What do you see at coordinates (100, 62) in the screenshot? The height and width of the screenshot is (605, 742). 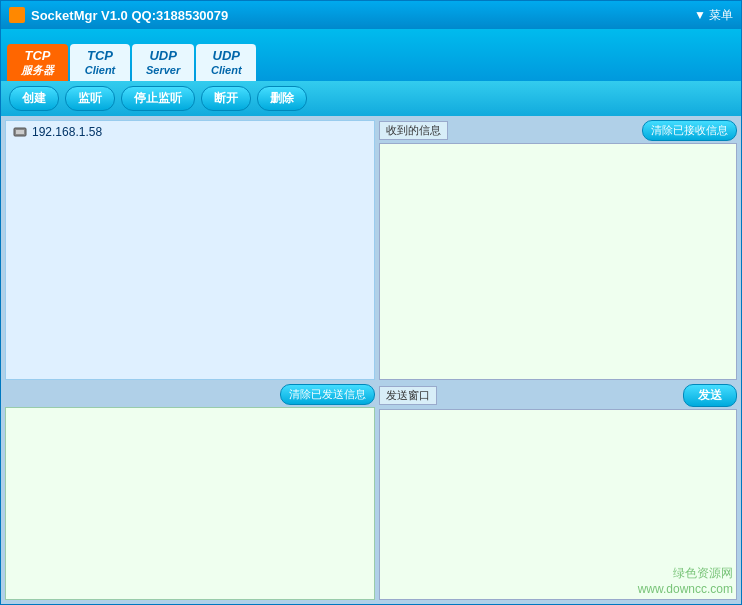 I see `tab-tcp-client: TCP Client` at bounding box center [100, 62].